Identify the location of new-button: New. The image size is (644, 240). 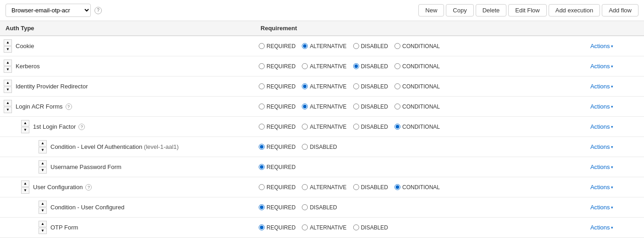
(431, 10).